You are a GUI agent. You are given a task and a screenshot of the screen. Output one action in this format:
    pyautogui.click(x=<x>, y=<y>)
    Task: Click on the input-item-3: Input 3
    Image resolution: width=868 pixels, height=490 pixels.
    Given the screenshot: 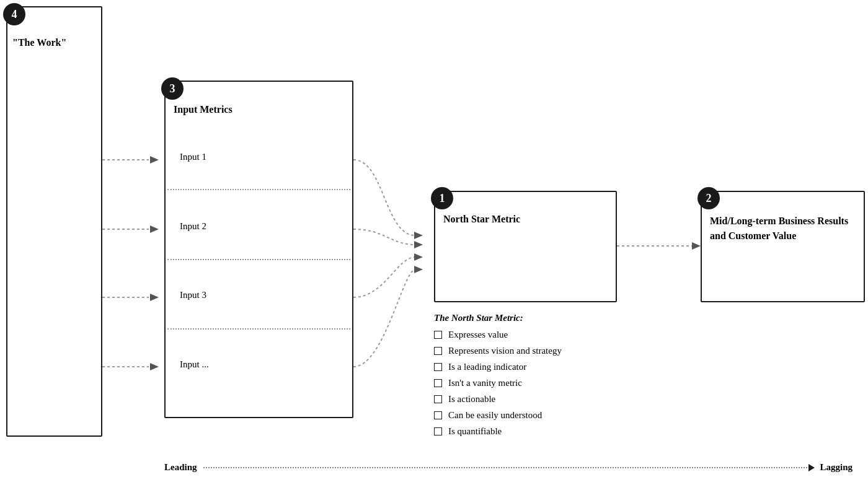 What is the action you would take?
    pyautogui.click(x=193, y=295)
    